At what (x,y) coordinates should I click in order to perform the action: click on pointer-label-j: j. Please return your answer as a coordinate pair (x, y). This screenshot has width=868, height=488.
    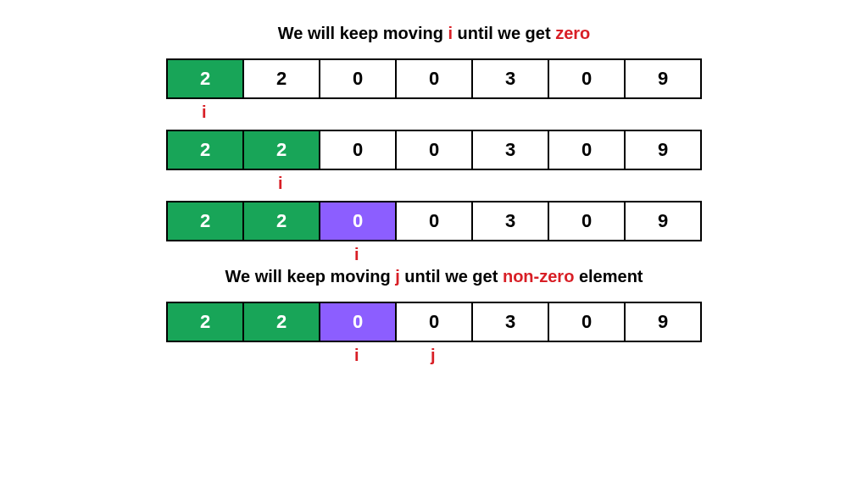
    Looking at the image, I should click on (433, 356).